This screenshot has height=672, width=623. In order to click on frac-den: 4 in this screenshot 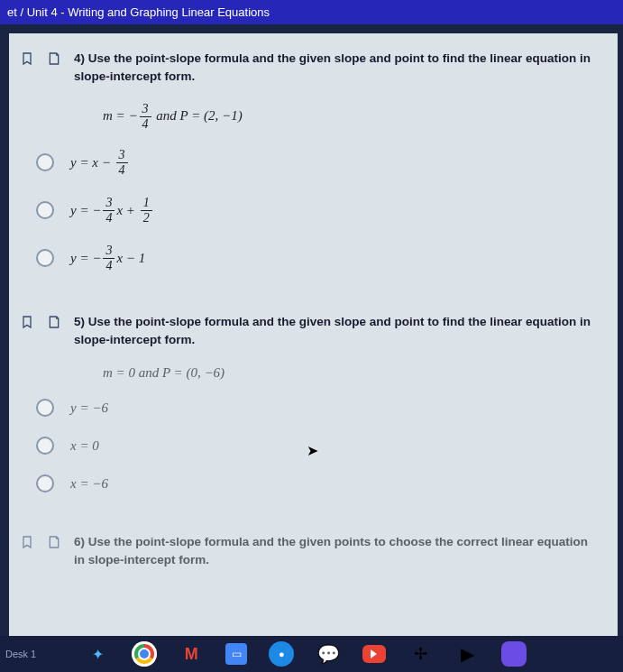, I will do `click(146, 124)`.